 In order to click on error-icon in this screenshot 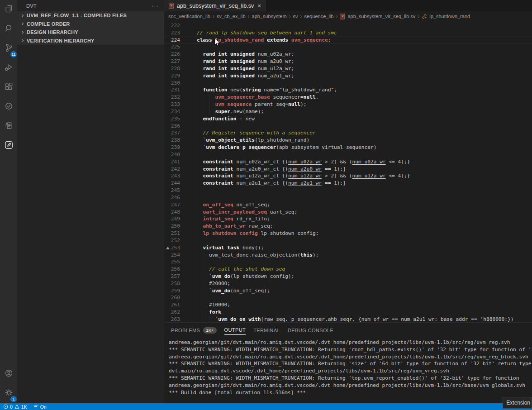, I will do `click(5, 406)`.